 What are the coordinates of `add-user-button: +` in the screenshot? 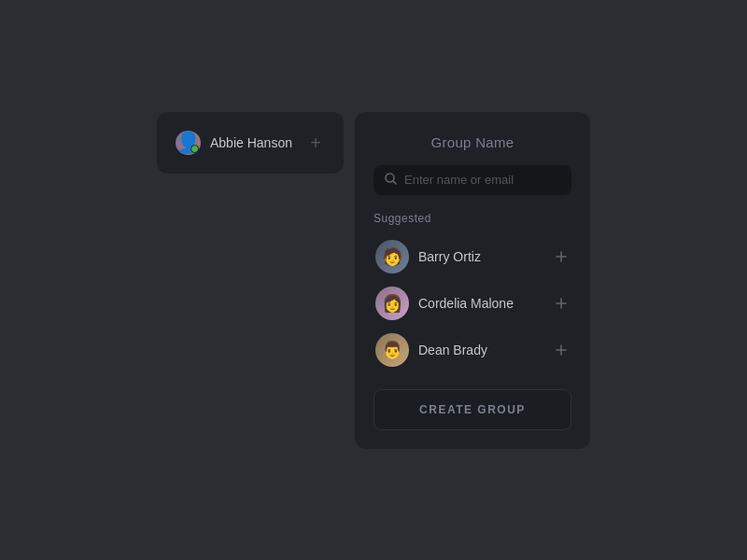 It's located at (316, 143).